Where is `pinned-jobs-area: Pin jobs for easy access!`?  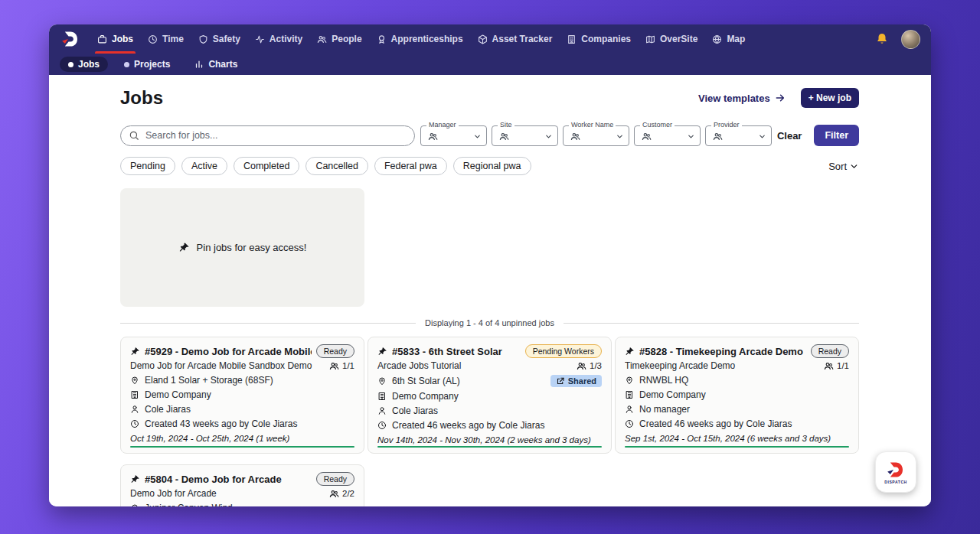 pinned-jobs-area: Pin jobs for easy access! is located at coordinates (242, 248).